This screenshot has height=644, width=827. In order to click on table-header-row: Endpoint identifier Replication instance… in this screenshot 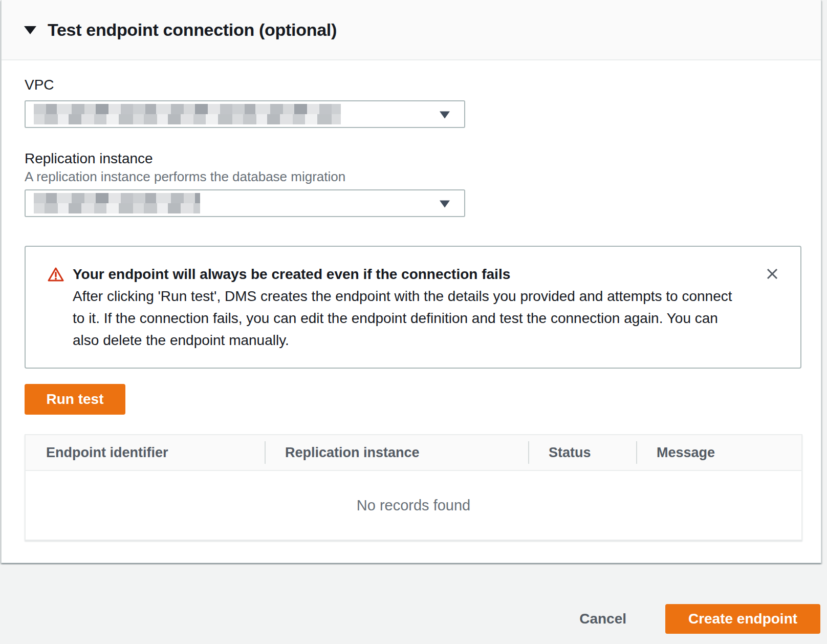, I will do `click(413, 453)`.